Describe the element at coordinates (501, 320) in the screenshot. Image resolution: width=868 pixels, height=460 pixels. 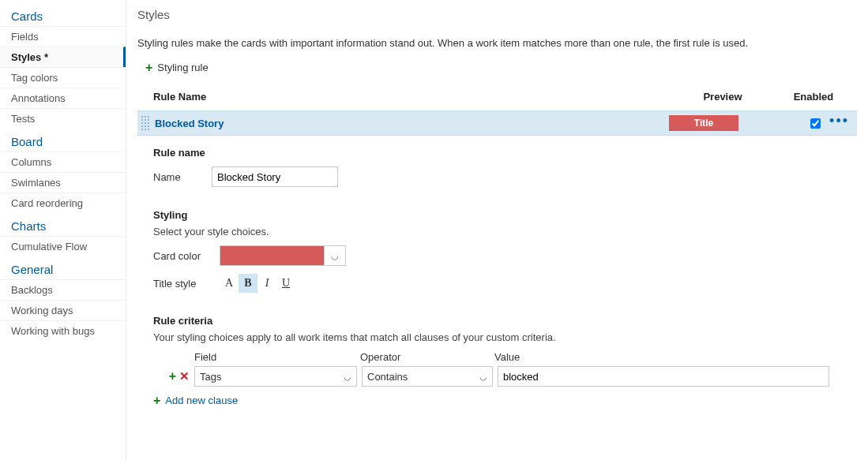
I see `criteria-heading: Rule criteria` at that location.